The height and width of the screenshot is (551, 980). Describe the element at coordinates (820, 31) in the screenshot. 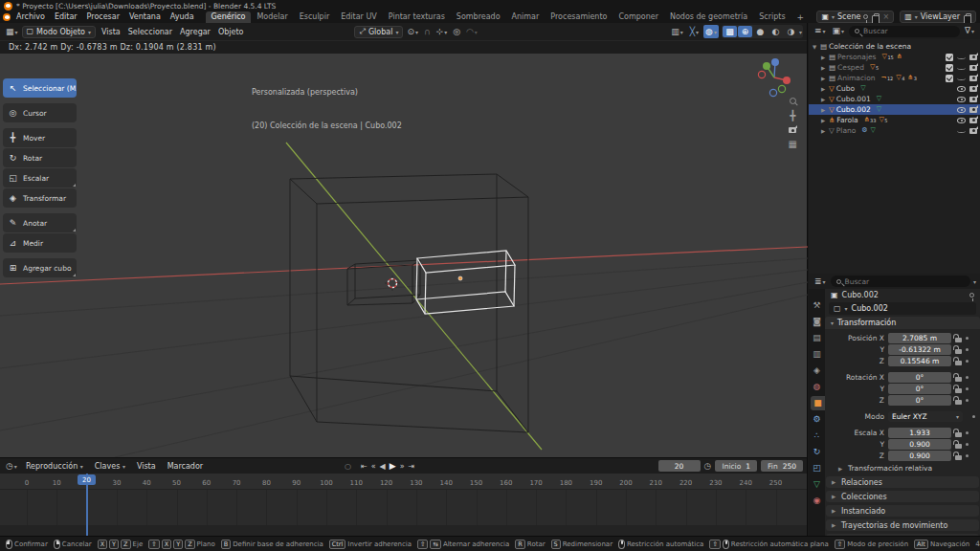

I see `outliner-editor-type-button: ≡▾` at that location.